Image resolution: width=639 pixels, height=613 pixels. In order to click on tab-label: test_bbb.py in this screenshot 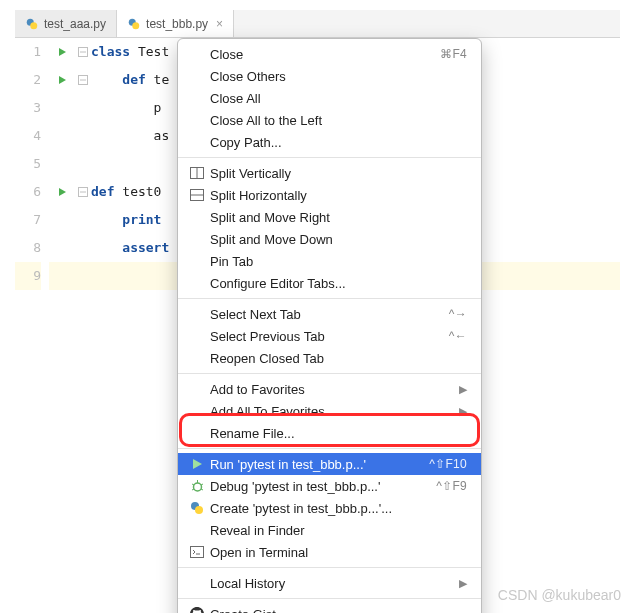, I will do `click(177, 24)`.